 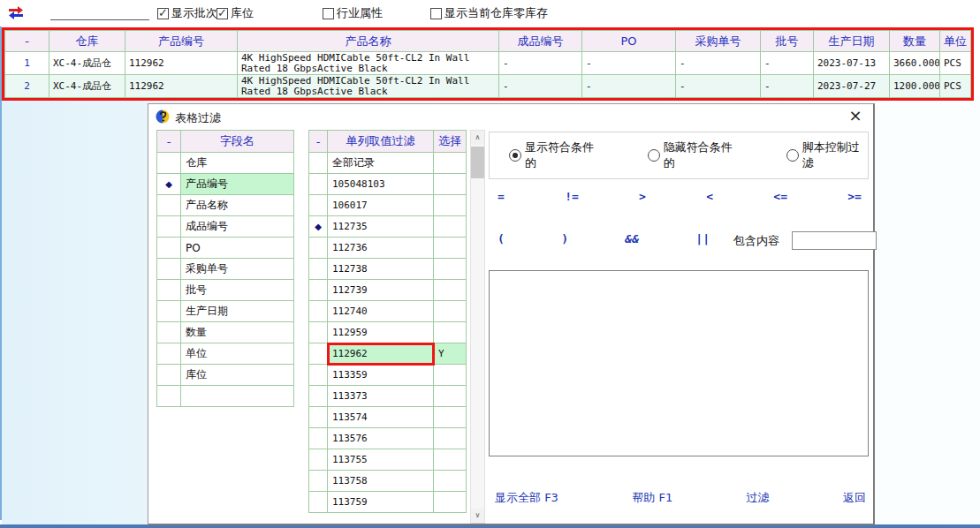 I want to click on dialog-title-bar: 表格过滤 ×, so click(x=511, y=117).